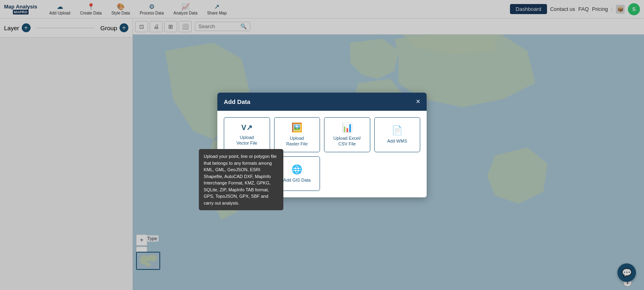 This screenshot has width=644, height=290. Describe the element at coordinates (397, 130) in the screenshot. I see `wms-icon: 📄` at that location.